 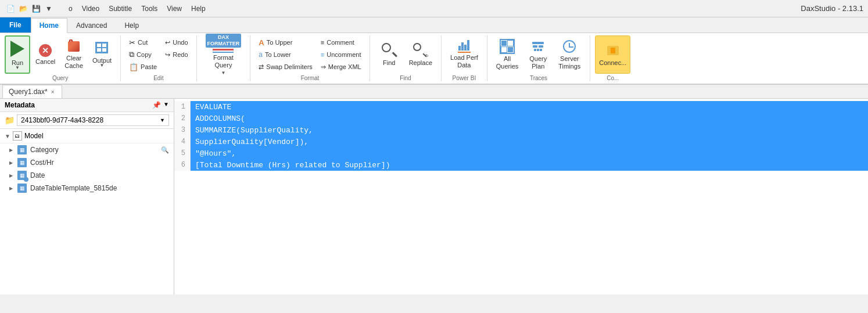 I want to click on to-lower-button: a To Lower, so click(x=285, y=55).